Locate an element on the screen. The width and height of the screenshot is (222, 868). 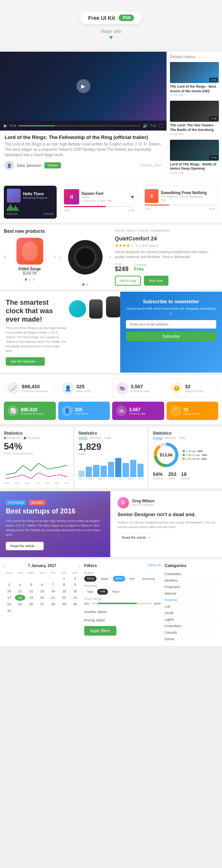
cal-day: 16 is located at coordinates (75, 591).